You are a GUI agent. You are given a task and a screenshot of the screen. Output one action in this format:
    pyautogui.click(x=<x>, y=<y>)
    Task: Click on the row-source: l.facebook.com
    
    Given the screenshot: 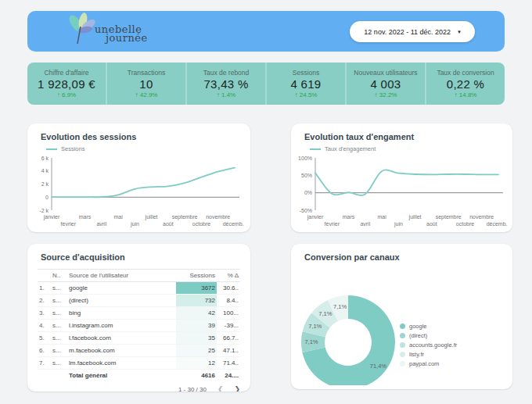 What is the action you would take?
    pyautogui.click(x=122, y=338)
    